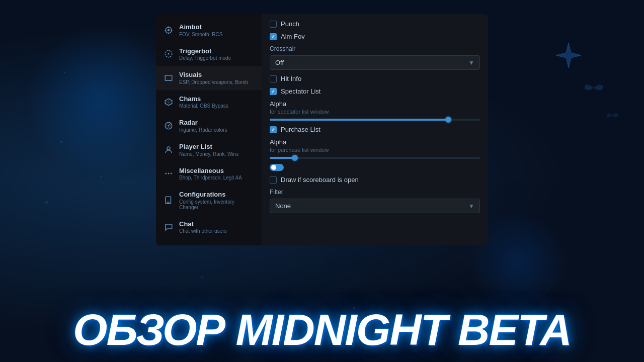  What do you see at coordinates (471, 206) in the screenshot?
I see `filter-dropdown-arrow: ▼` at bounding box center [471, 206].